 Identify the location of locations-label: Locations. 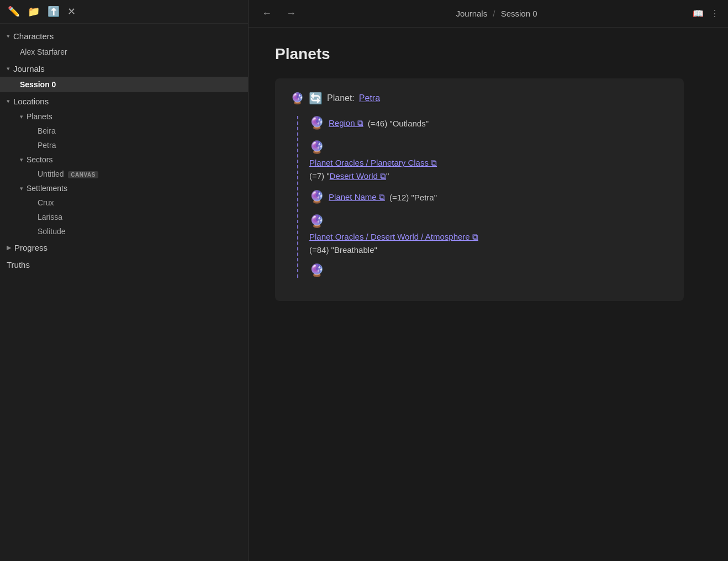
(31, 102).